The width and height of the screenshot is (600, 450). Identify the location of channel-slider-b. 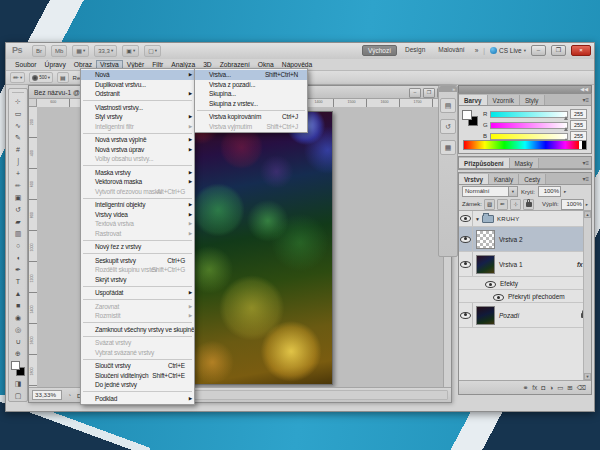
(529, 136).